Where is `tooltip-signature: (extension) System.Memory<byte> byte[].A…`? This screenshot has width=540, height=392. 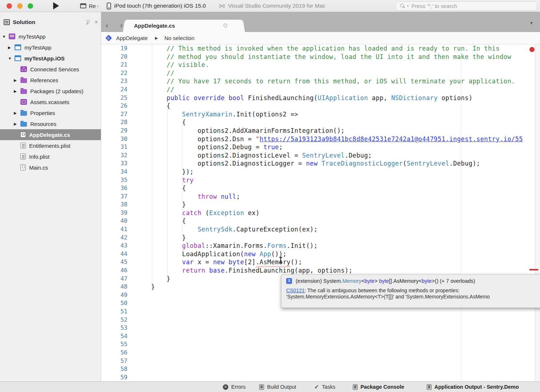
tooltip-signature: (extension) System.Memory<byte> byte[].A… is located at coordinates (385, 281).